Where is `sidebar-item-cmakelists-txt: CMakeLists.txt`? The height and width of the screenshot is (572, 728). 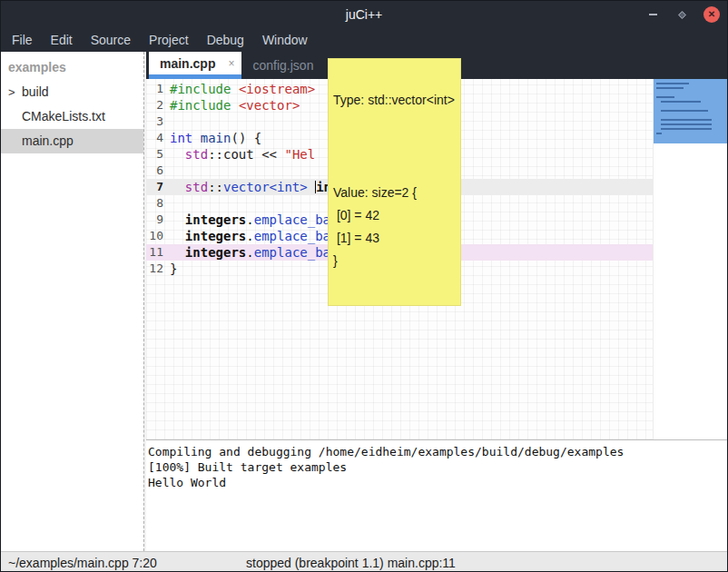 sidebar-item-cmakelists-txt: CMakeLists.txt is located at coordinates (73, 116).